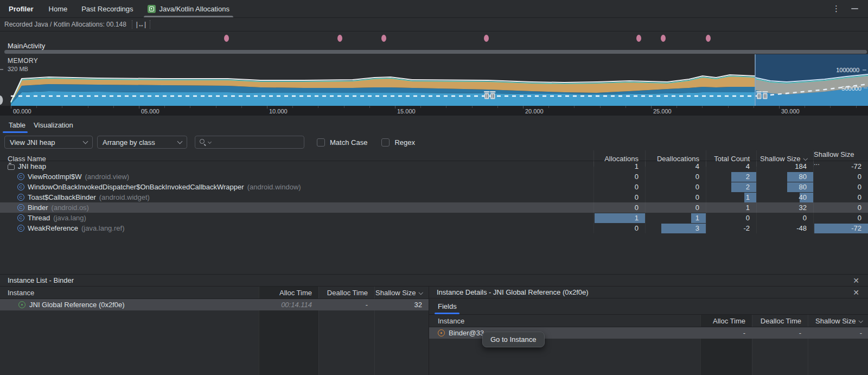 Image resolution: width=868 pixels, height=375 pixels. What do you see at coordinates (180, 142) in the screenshot?
I see `chevron-down-icon` at bounding box center [180, 142].